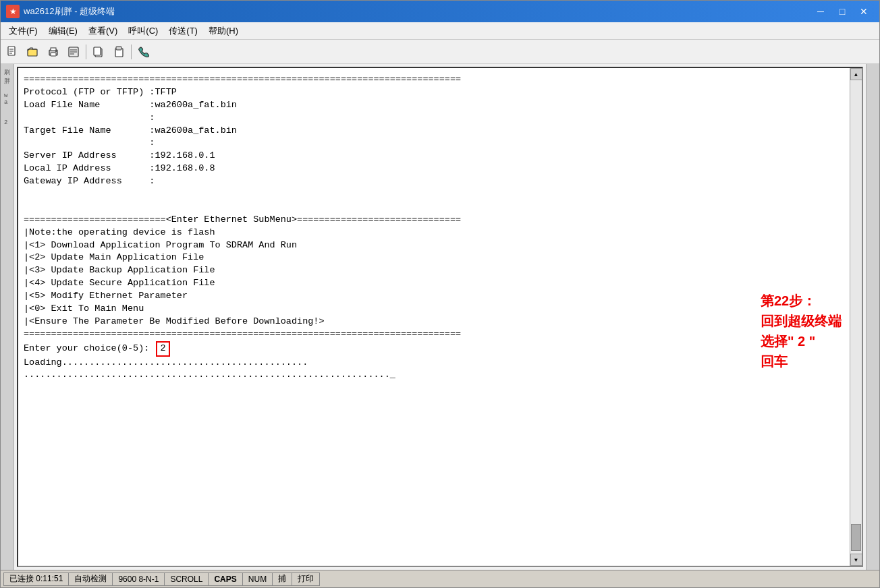  What do you see at coordinates (90, 579) in the screenshot?
I see `status-detect: 自动检测` at bounding box center [90, 579].